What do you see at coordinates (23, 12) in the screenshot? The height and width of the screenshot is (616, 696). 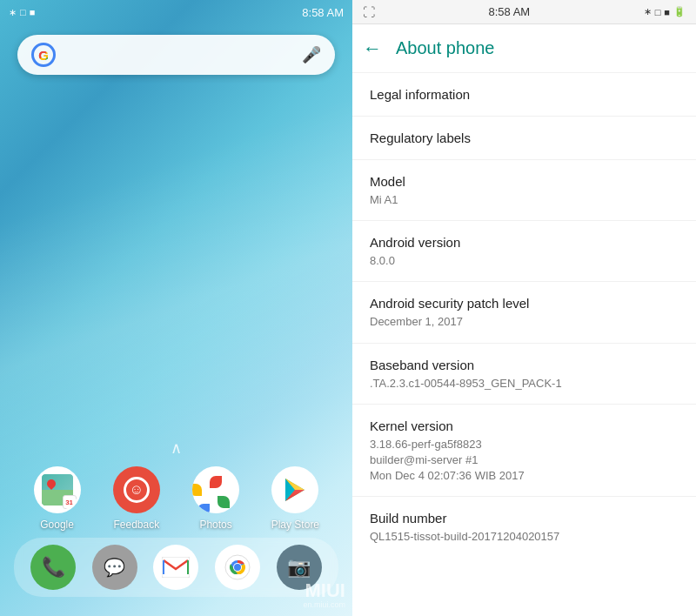 I see `vibrate-icon: □` at bounding box center [23, 12].